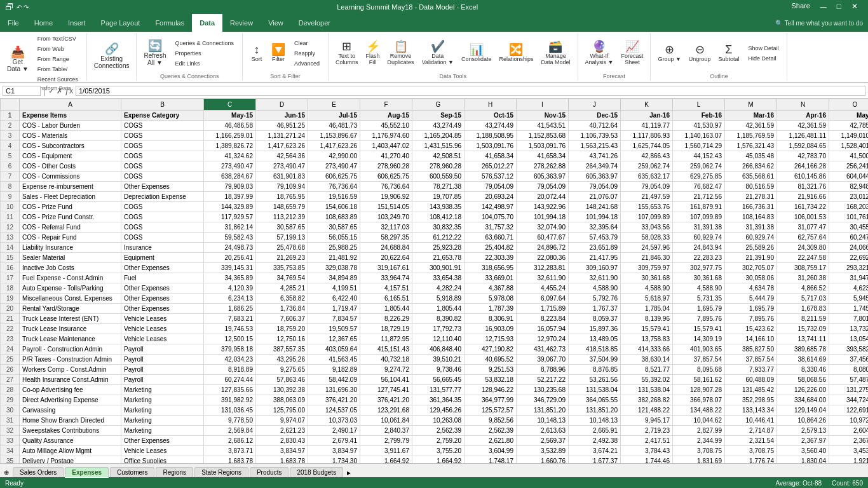 The height and width of the screenshot is (488, 868). I want to click on table-cell: 2,621.23, so click(282, 431).